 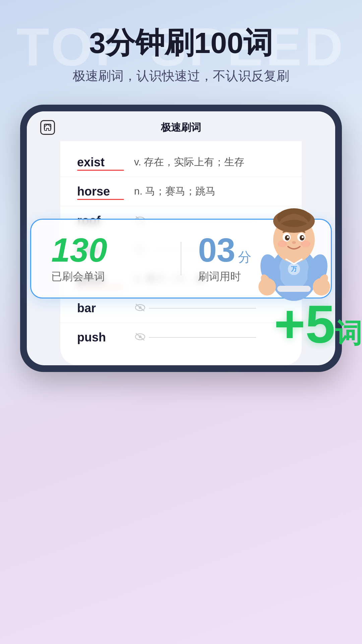 What do you see at coordinates (294, 251) in the screenshot?
I see `character-svg: 万` at bounding box center [294, 251].